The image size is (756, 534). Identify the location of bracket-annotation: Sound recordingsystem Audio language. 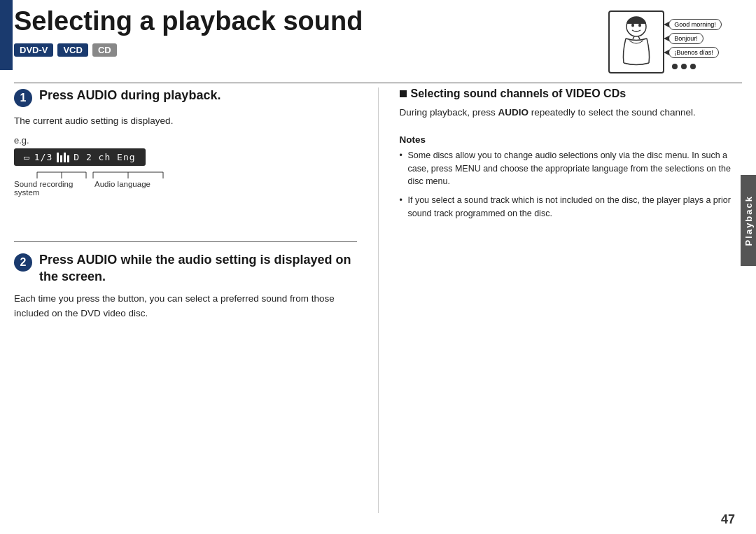
(186, 188).